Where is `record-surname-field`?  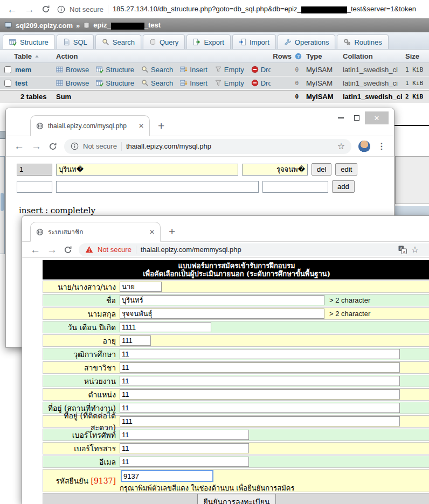 record-surname-field is located at coordinates (275, 170).